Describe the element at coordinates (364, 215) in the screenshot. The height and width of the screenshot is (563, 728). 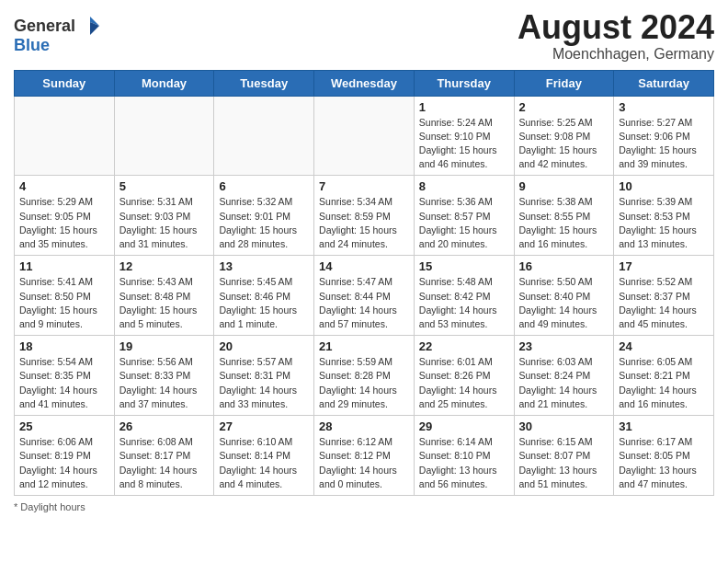
I see `calendar-day-cell: 7Sunrise: 5:34 AMSunset: 8:59 PMDaylight…` at that location.